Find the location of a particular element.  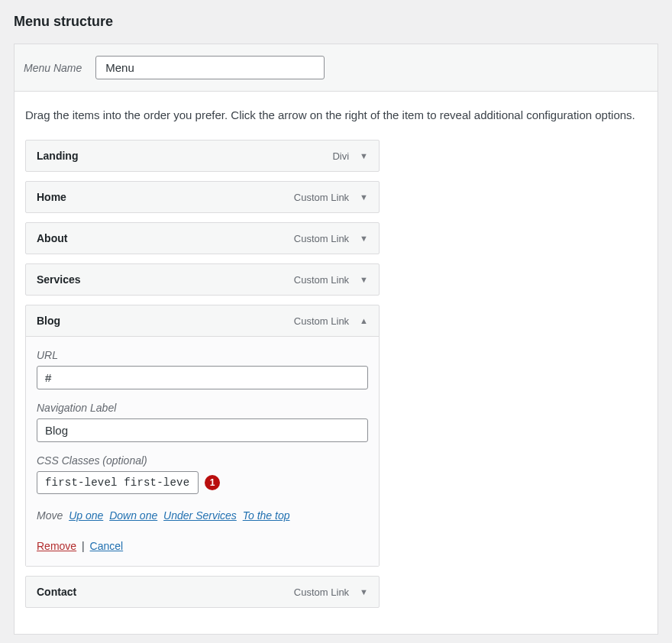

menu-item-title: Landing is located at coordinates (57, 156).